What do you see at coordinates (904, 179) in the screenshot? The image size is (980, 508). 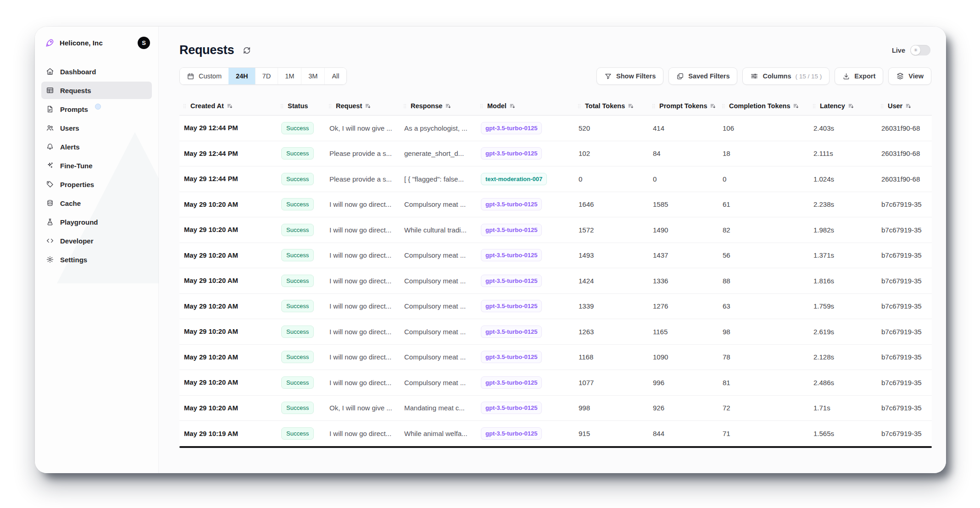 I see `cell-user: 26031f90-68` at bounding box center [904, 179].